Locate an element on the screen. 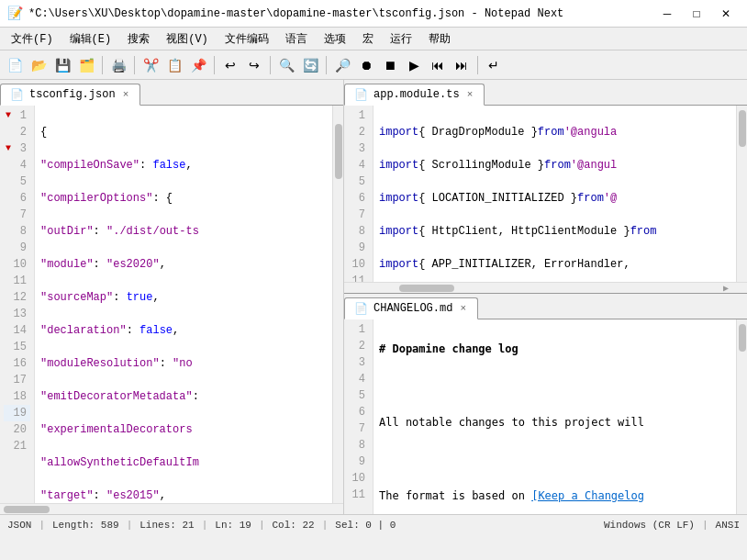 This screenshot has width=747, height=560. find-button: 🔍 is located at coordinates (286, 65).